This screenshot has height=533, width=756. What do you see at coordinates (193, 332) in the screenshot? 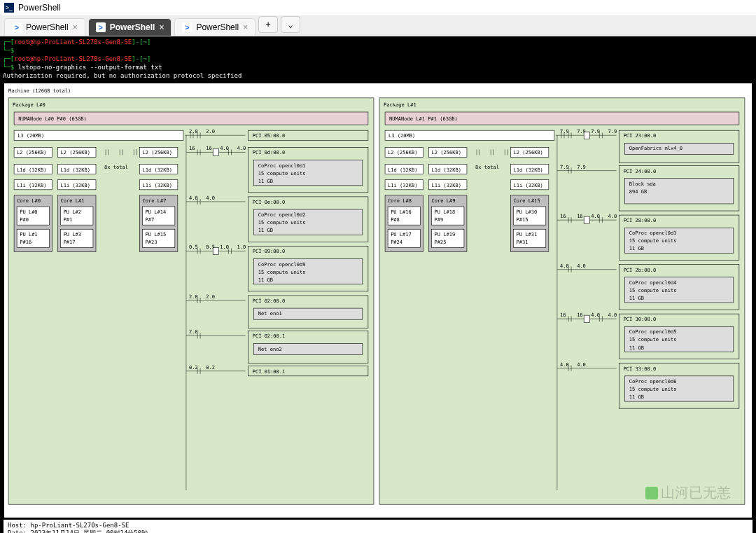
I see `svg-text: 2.0` at bounding box center [193, 332].